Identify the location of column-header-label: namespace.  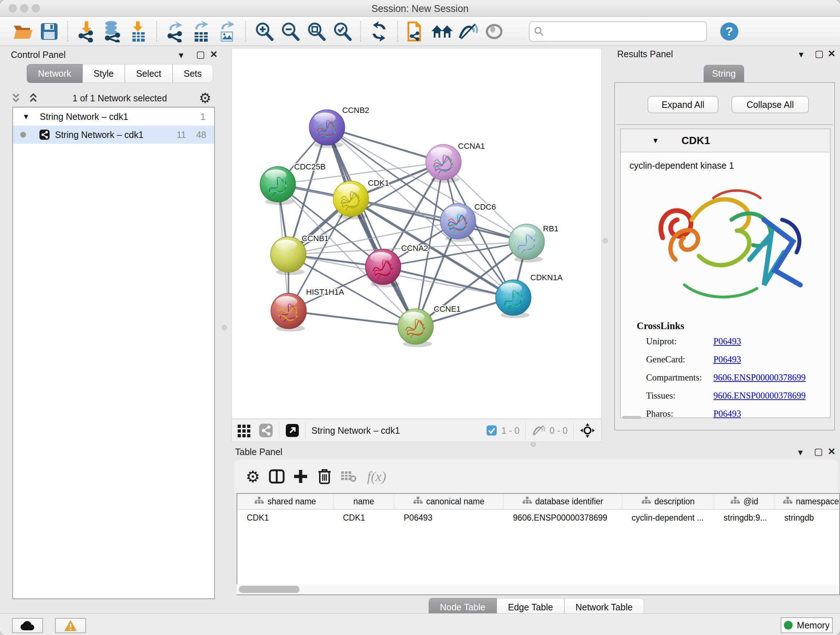
(817, 502).